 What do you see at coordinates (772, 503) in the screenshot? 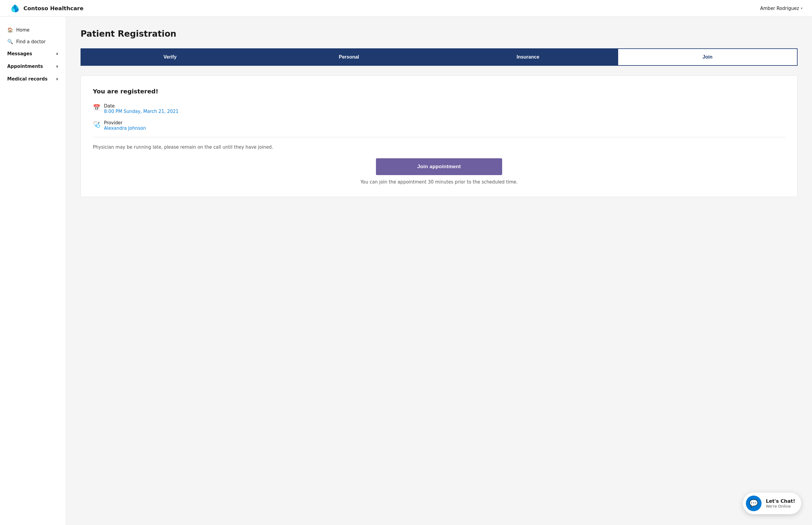
I see `chat-bubble: 💬 Let's Chat! We're Online` at bounding box center [772, 503].